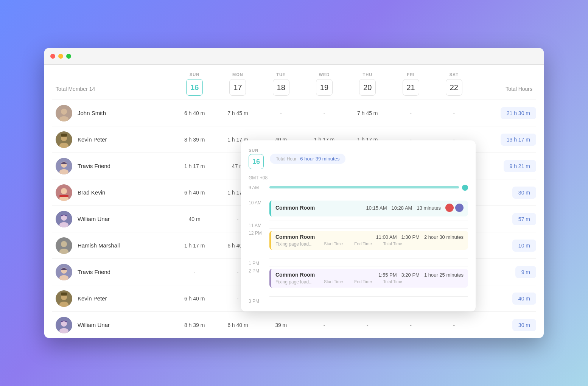 Image resolution: width=588 pixels, height=386 pixels. I want to click on total-hours-badge: 57 m, so click(524, 219).